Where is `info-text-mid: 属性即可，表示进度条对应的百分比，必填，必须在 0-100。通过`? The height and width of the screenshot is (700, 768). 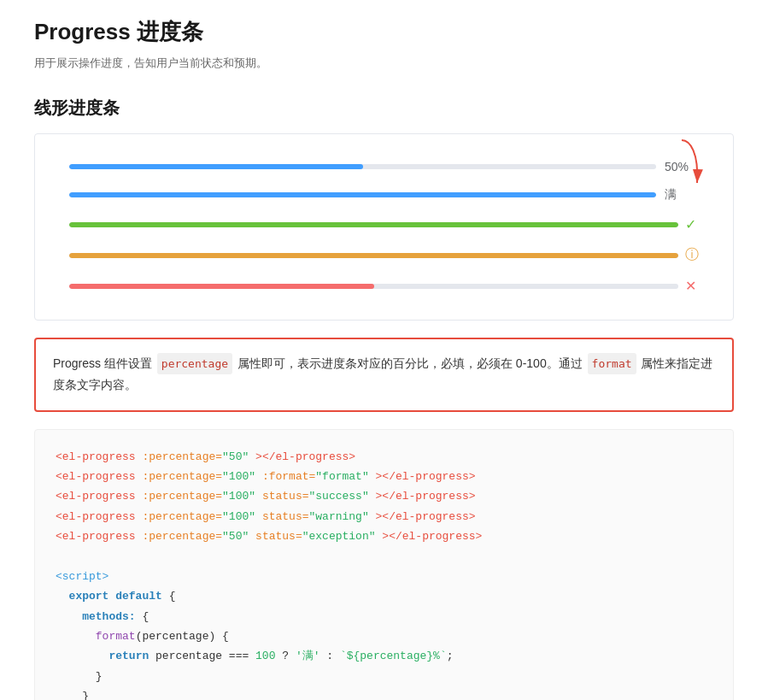
info-text-mid: 属性即可，表示进度条对应的百分比，必填，必须在 0-100。通过 is located at coordinates (410, 363).